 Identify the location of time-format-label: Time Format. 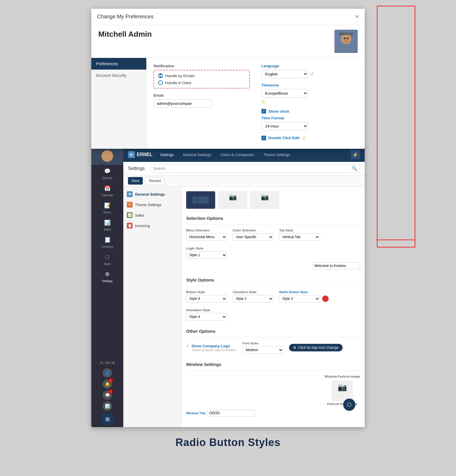
(309, 118).